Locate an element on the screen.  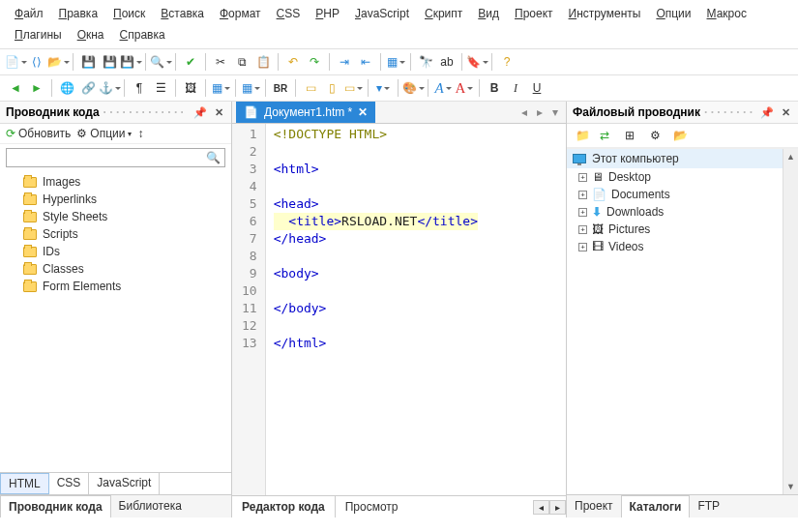
sort-button: ↕ is located at coordinates (140, 133).